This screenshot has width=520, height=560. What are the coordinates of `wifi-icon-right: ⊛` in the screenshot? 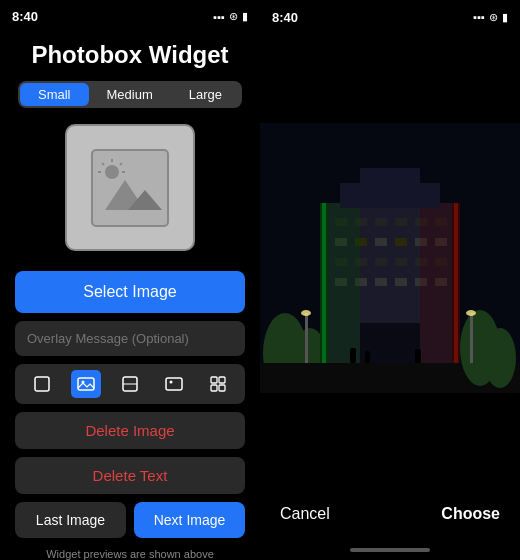 It's located at (494, 18).